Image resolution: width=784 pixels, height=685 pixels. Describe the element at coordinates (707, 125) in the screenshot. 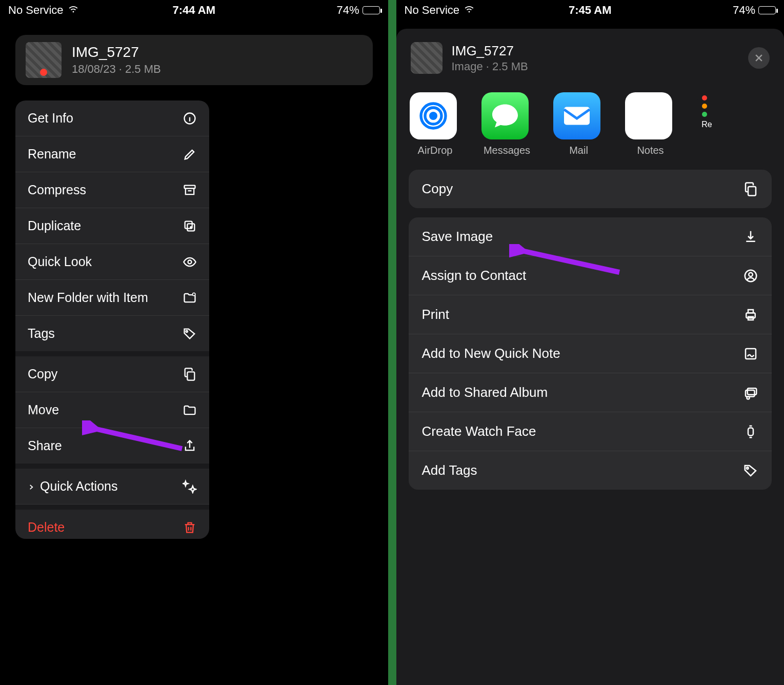

I see `app-label: Re` at that location.